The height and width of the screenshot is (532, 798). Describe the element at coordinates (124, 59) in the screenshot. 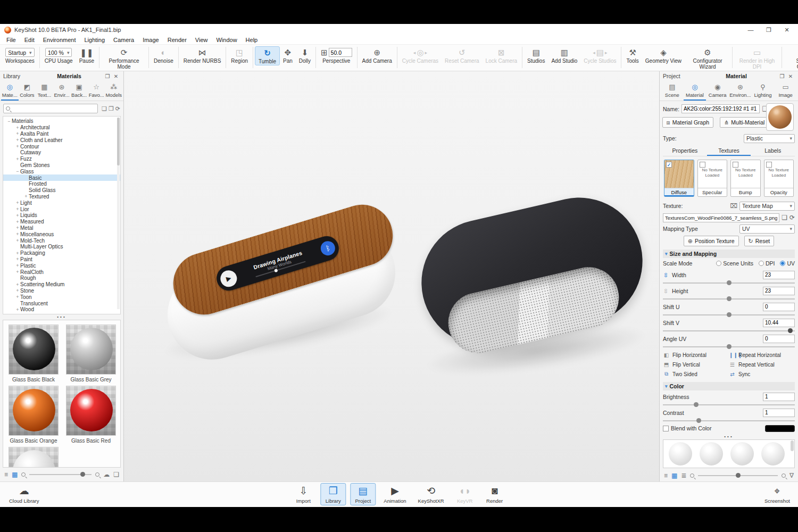

I see `performance-mode-button: ⟳Performance Mode` at that location.